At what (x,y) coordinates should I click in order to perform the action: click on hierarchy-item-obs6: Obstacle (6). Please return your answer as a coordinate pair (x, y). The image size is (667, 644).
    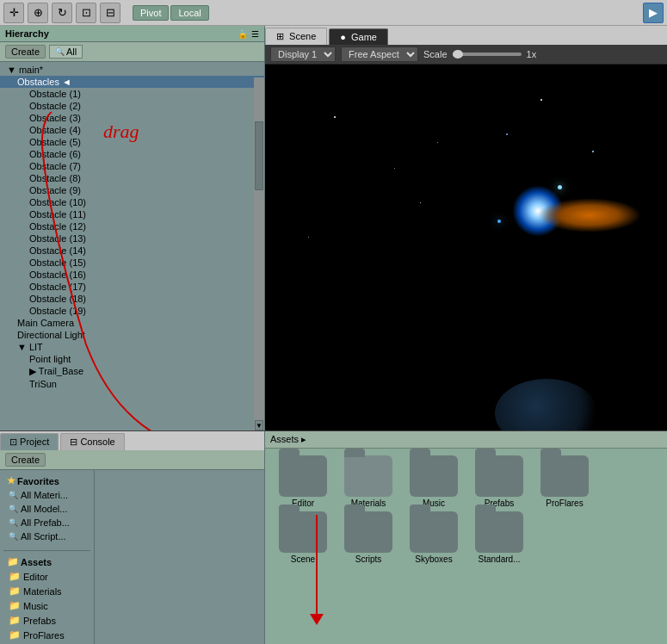
    Looking at the image, I should click on (133, 154).